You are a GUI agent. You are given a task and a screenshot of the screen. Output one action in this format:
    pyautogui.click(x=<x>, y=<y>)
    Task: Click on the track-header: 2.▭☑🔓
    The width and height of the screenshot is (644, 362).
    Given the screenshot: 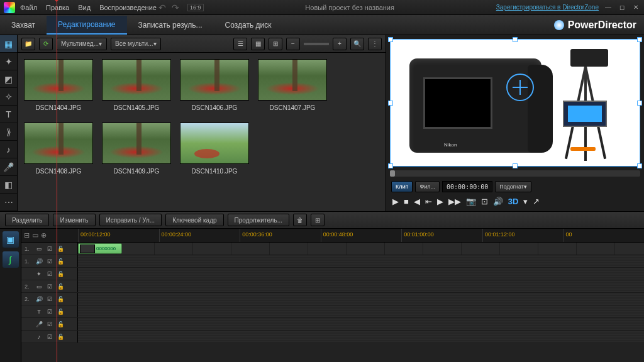 What is the action you would take?
    pyautogui.click(x=50, y=287)
    